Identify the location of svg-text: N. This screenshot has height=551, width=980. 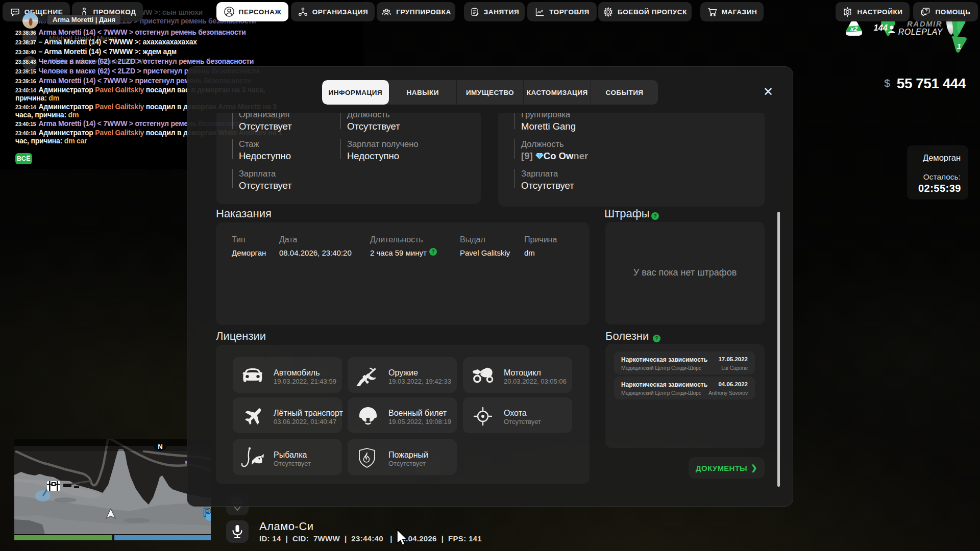
(160, 447).